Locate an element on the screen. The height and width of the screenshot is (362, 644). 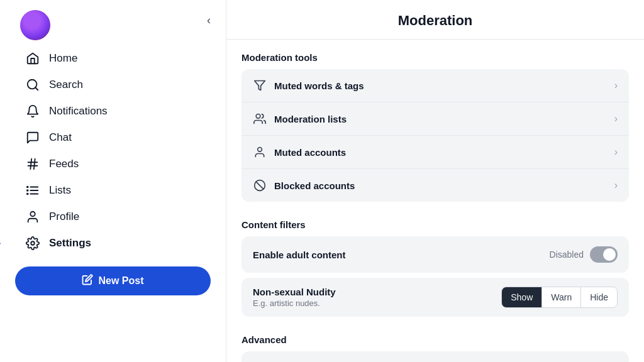
gear-icon is located at coordinates (33, 243).